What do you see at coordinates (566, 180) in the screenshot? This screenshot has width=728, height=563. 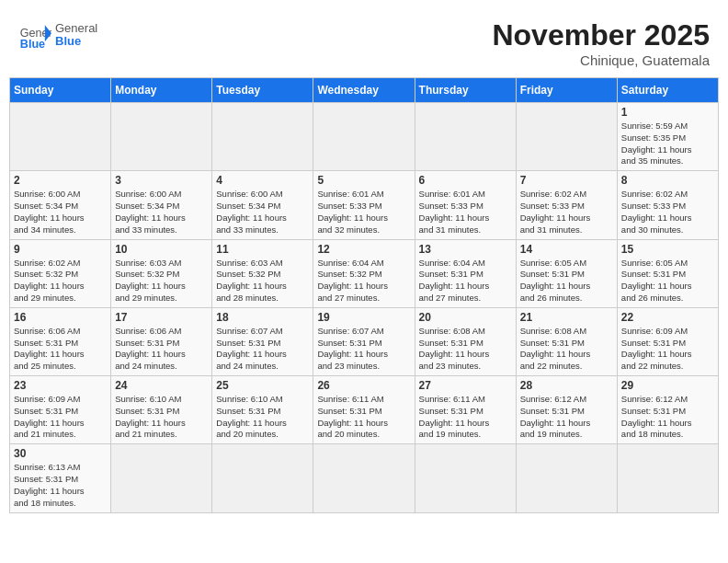 I see `day-number: 7` at bounding box center [566, 180].